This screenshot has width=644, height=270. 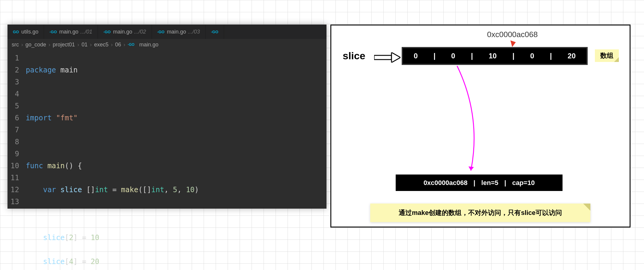 I want to click on tab-utils: GO utils.go, so click(x=26, y=32).